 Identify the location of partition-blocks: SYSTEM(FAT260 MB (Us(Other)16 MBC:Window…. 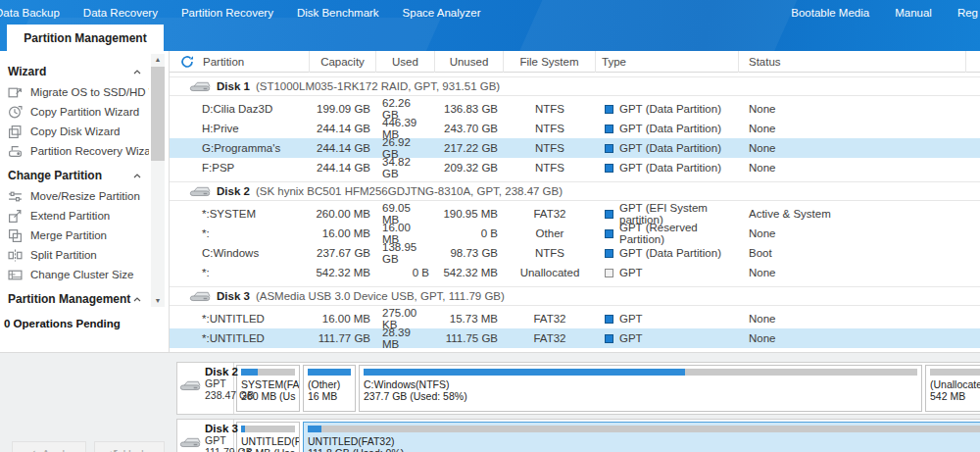
(608, 388).